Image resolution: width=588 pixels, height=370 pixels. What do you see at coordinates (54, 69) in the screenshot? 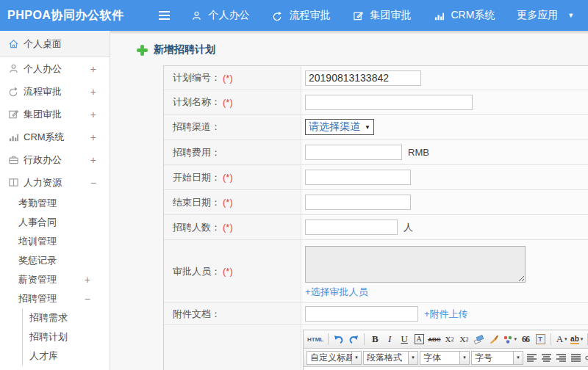
I see `sidebar-item-personal-office: 个人办公+` at bounding box center [54, 69].